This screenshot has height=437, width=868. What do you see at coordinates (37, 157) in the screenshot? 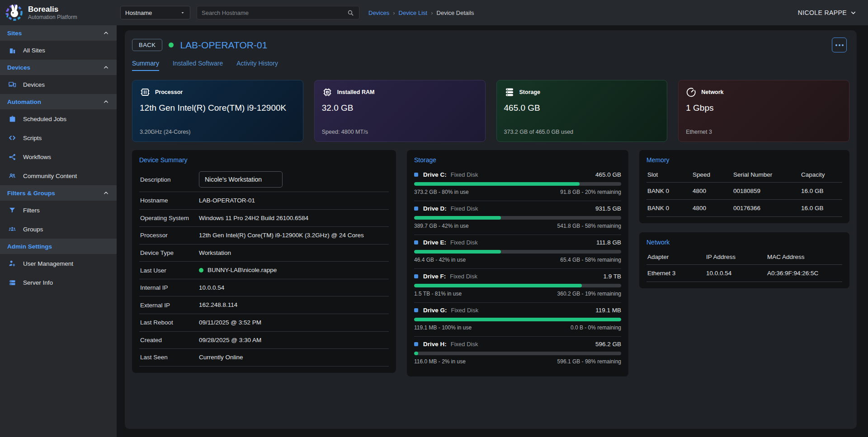
I see `sidebar-item-label: Workflows` at bounding box center [37, 157].